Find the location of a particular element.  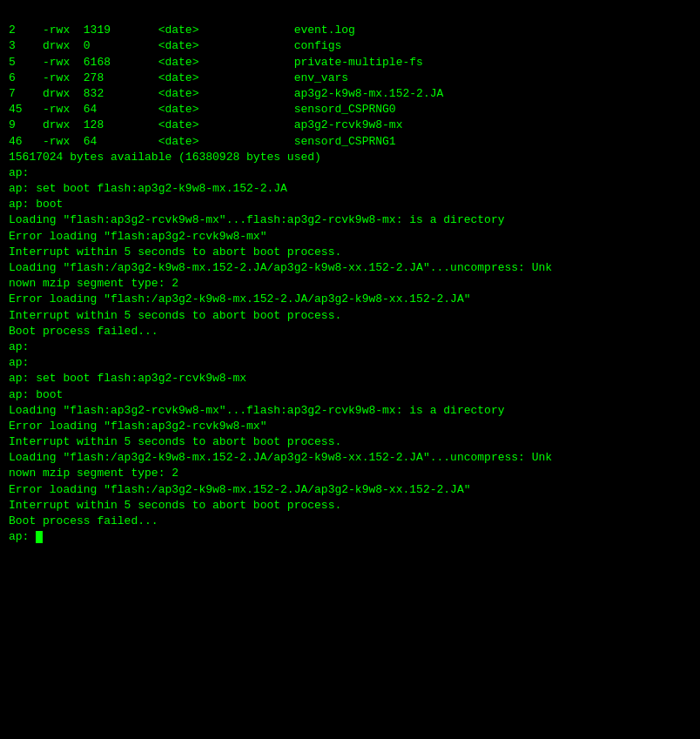

terminal-line: 15617024 bytes available (16380928 bytes… is located at coordinates (350, 158).